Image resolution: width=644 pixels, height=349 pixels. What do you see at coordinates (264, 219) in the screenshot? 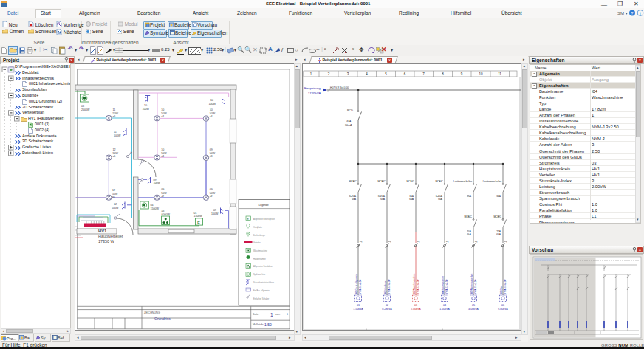
I see `svg-text: Allgemeine Elektrogeräte` at bounding box center [264, 219].